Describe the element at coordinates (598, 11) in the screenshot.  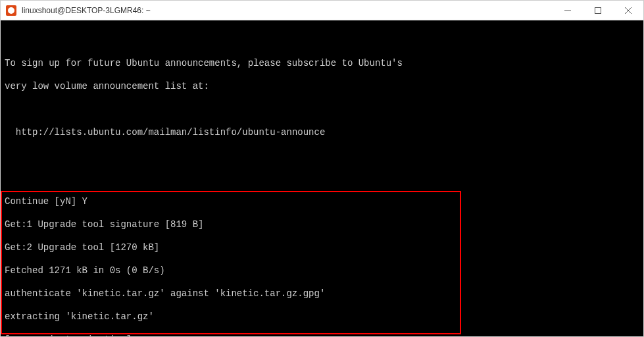
I see `window-controls` at that location.